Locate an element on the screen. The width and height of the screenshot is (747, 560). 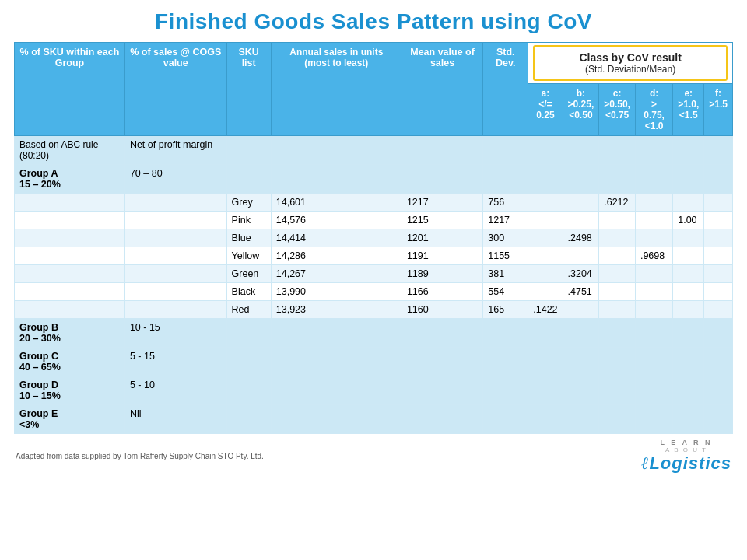
cell-col1: Group D10 – 15% is located at coordinates (70, 390).